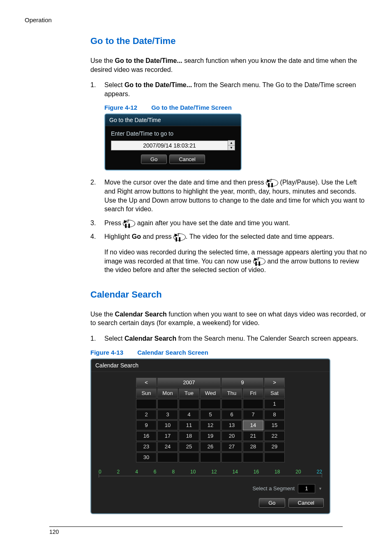 This screenshot has width=392, height=554. What do you see at coordinates (189, 393) in the screenshot?
I see `dow-cell: Tue` at bounding box center [189, 393].